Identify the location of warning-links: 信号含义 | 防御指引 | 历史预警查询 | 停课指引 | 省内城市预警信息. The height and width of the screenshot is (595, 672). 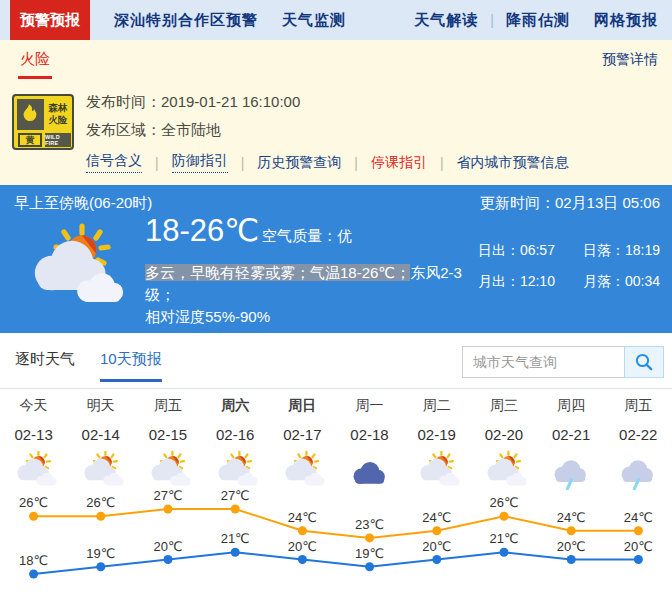
(328, 162).